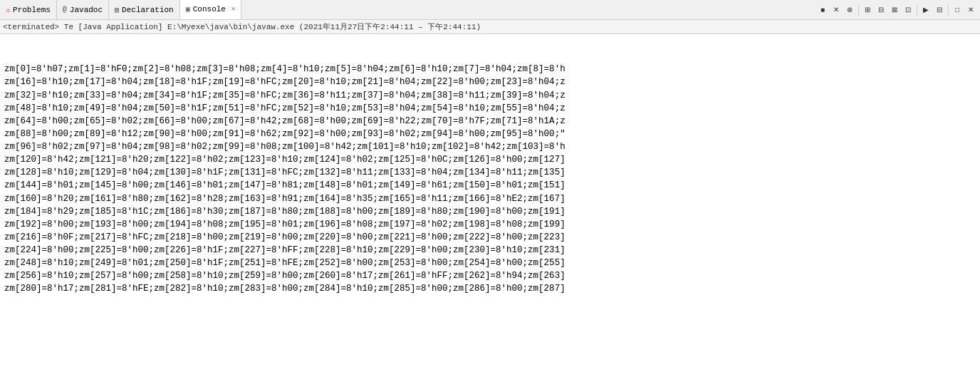  Describe the element at coordinates (850, 10) in the screenshot. I see `remove-launch-button: ⊗` at that location.